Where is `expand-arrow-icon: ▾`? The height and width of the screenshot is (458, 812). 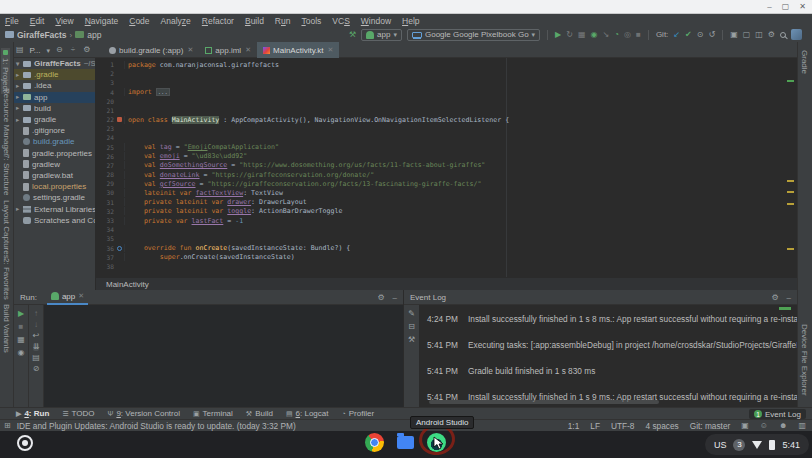 expand-arrow-icon: ▾ is located at coordinates (20, 64).